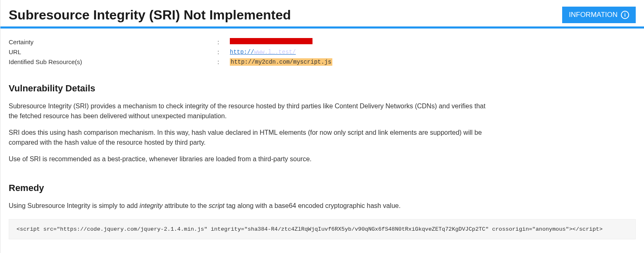  Describe the element at coordinates (322, 13) in the screenshot. I see `header-bar: Subresource Integrity (SRI) Not Implemen…` at that location.